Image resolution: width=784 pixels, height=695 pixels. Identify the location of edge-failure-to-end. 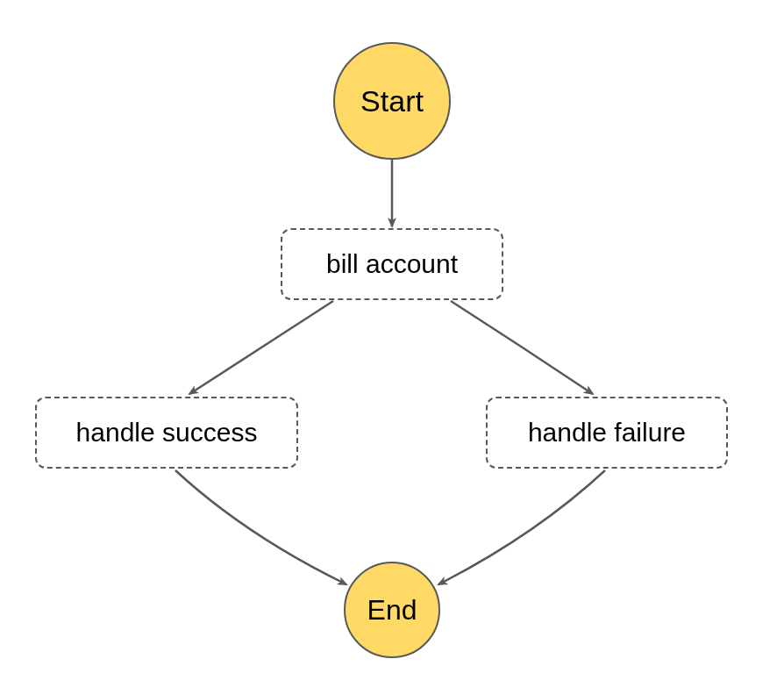
(522, 527).